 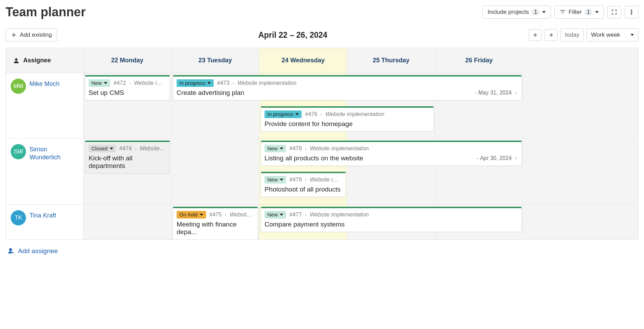 What do you see at coordinates (551, 35) in the screenshot?
I see `arrow-right-icon` at bounding box center [551, 35].